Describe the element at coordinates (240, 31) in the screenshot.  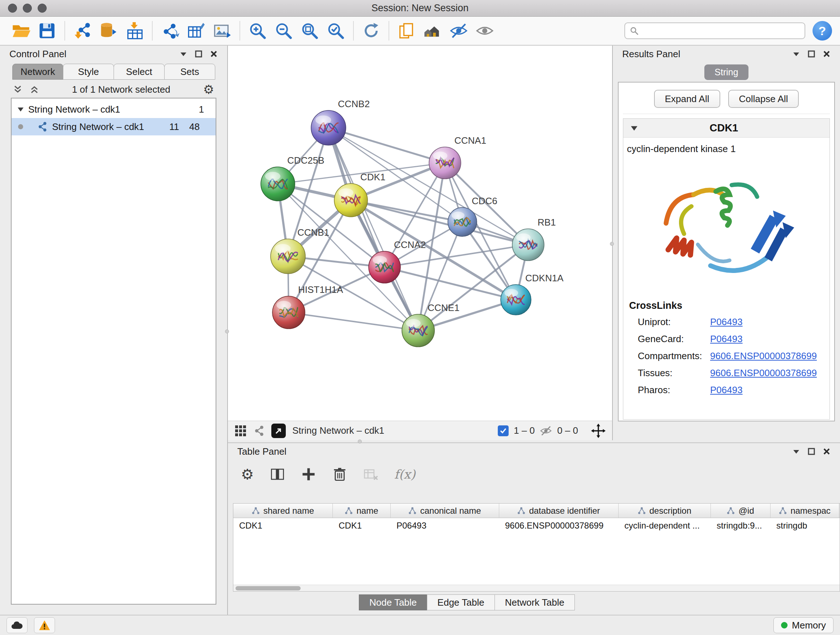
I see `toolbar-separator` at that location.